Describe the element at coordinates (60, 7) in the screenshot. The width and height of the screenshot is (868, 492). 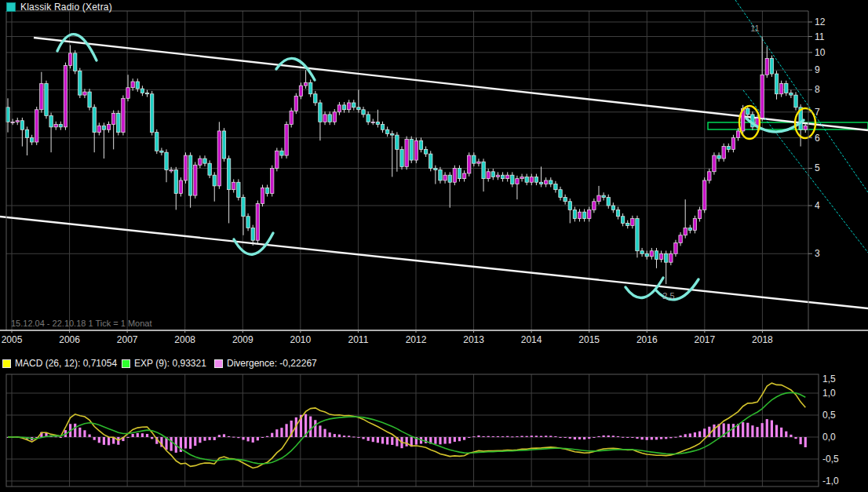
I see `title-bar: Klassik Radio (Xetra)` at that location.